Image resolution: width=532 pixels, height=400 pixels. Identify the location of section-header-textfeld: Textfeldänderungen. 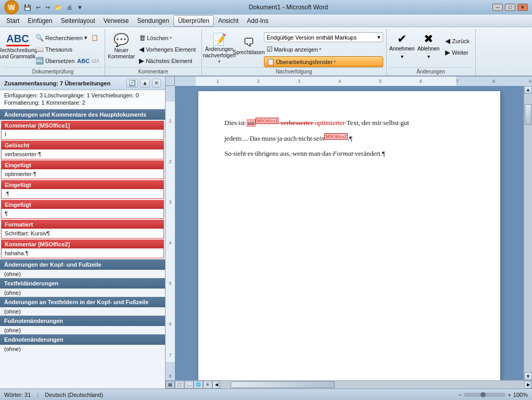
(82, 283).